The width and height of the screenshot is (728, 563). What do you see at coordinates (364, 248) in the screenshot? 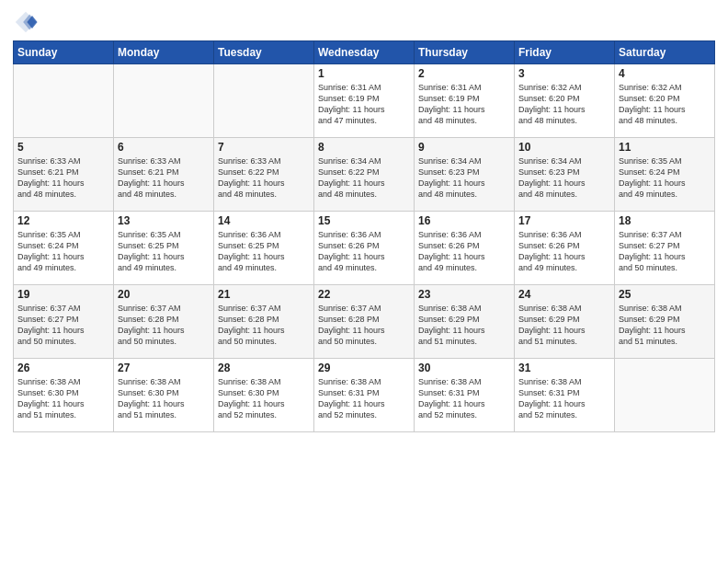
I see `calendar-cell: 15Sunrise: 6:36 AM Sunset: 6:26 PM Dayli…` at bounding box center [364, 248].